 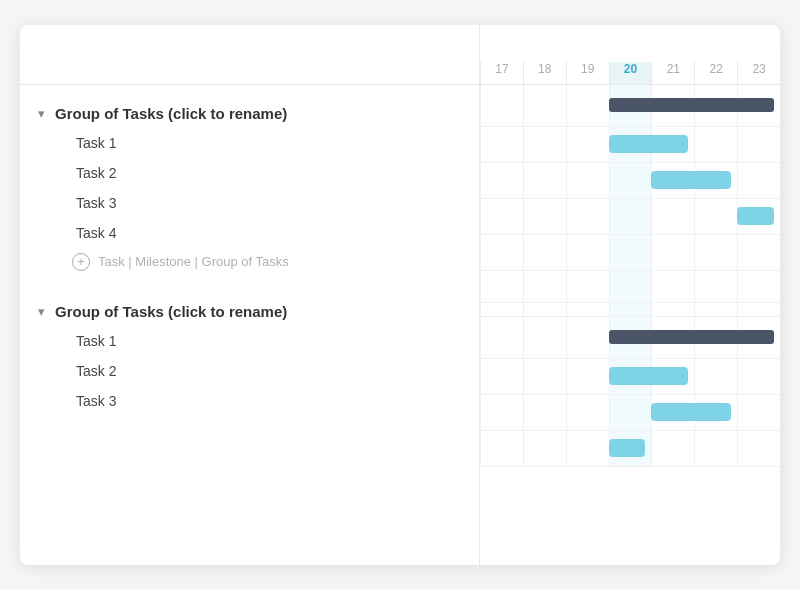 What do you see at coordinates (81, 262) in the screenshot?
I see `add-icon: +` at bounding box center [81, 262].